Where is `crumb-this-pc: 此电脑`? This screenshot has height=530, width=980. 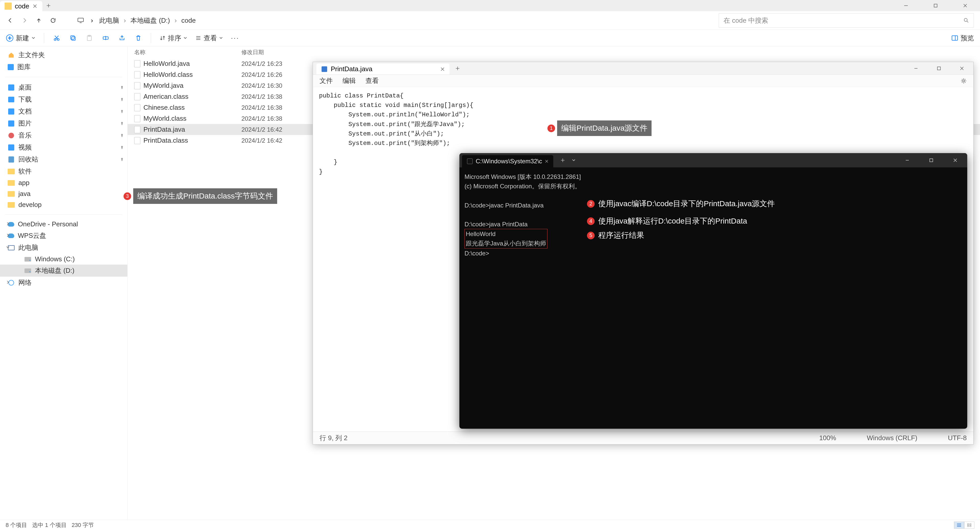 crumb-this-pc: 此电脑 is located at coordinates (109, 21).